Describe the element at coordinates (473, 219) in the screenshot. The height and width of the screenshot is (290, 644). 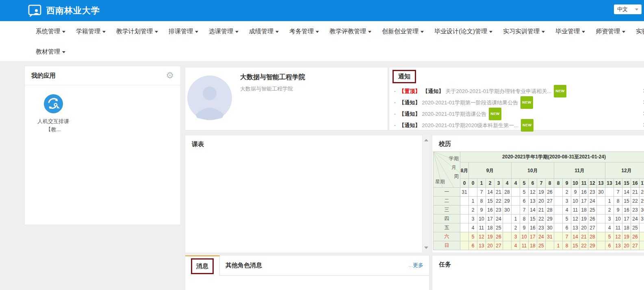
I see `date-cell: 3` at that location.